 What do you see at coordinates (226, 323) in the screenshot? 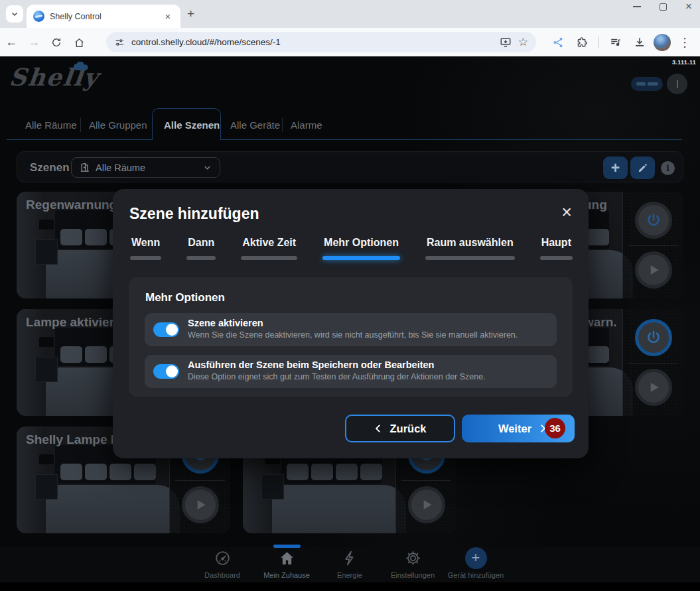
I see `option-label: Szene aktivieren` at bounding box center [226, 323].